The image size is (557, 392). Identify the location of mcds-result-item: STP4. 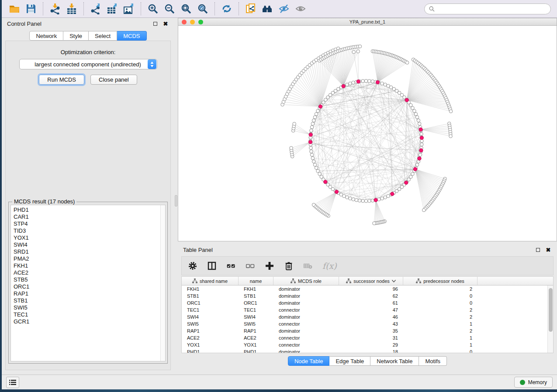
(89, 224).